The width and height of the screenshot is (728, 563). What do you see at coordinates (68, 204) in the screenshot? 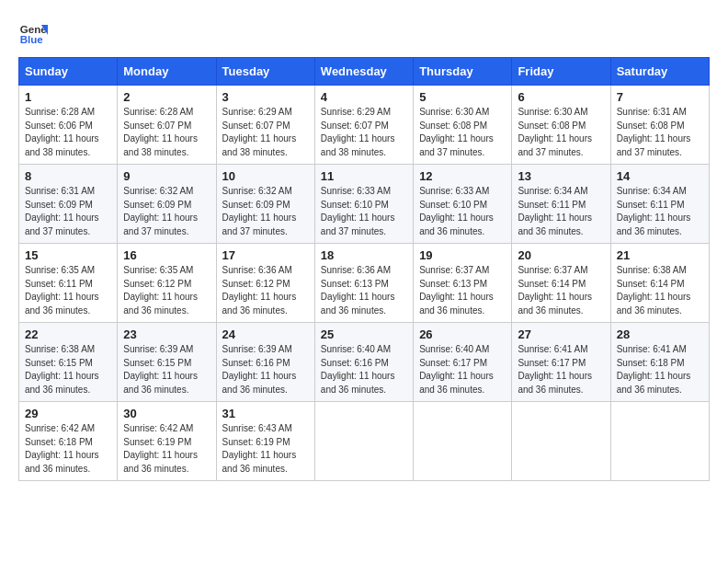
I see `calendar-cell: 8Sunrise: 6:31 AMSunset: 6:09 PMDaylight…` at bounding box center [68, 204].